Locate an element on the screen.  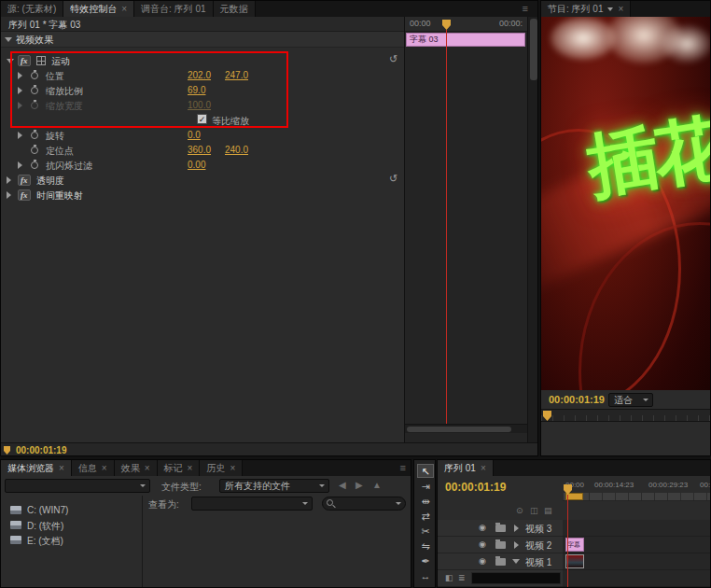
video-effects-header: 视频效果 is located at coordinates (202, 39).